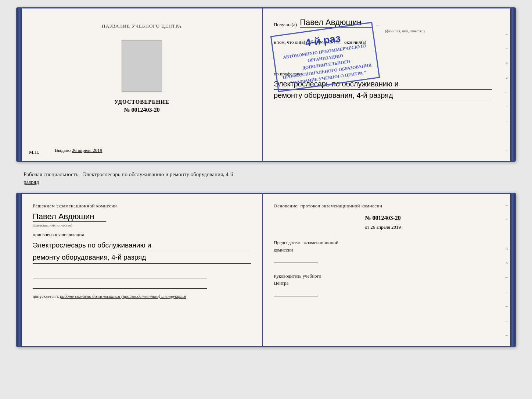  I want to click on chairman-sig-line, so click(296, 259).